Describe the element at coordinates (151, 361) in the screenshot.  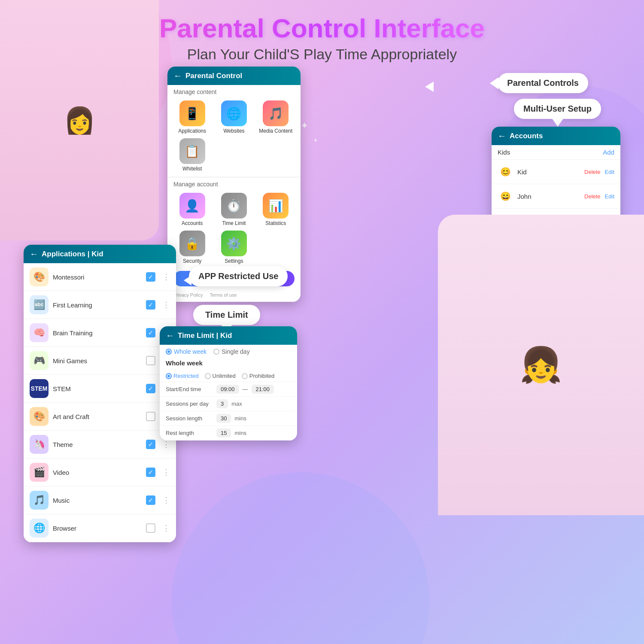
I see `minigames-checkbox` at that location.